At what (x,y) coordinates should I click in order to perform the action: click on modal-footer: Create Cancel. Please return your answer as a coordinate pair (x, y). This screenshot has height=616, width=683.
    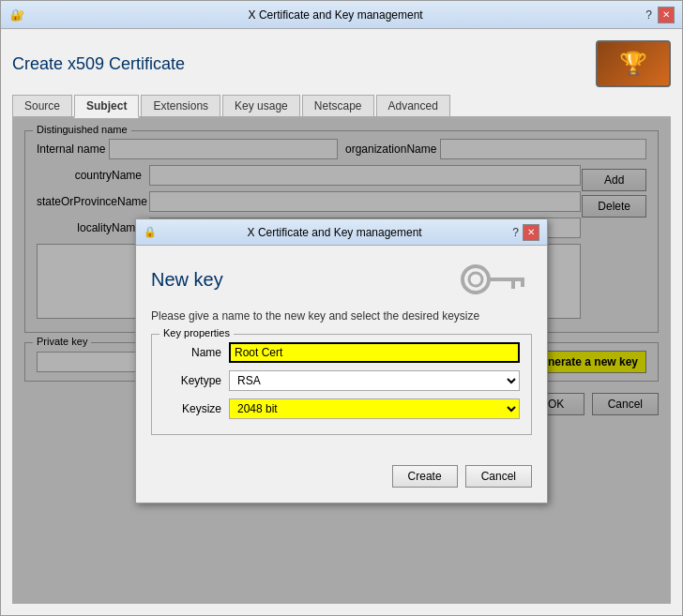
    Looking at the image, I should click on (342, 484).